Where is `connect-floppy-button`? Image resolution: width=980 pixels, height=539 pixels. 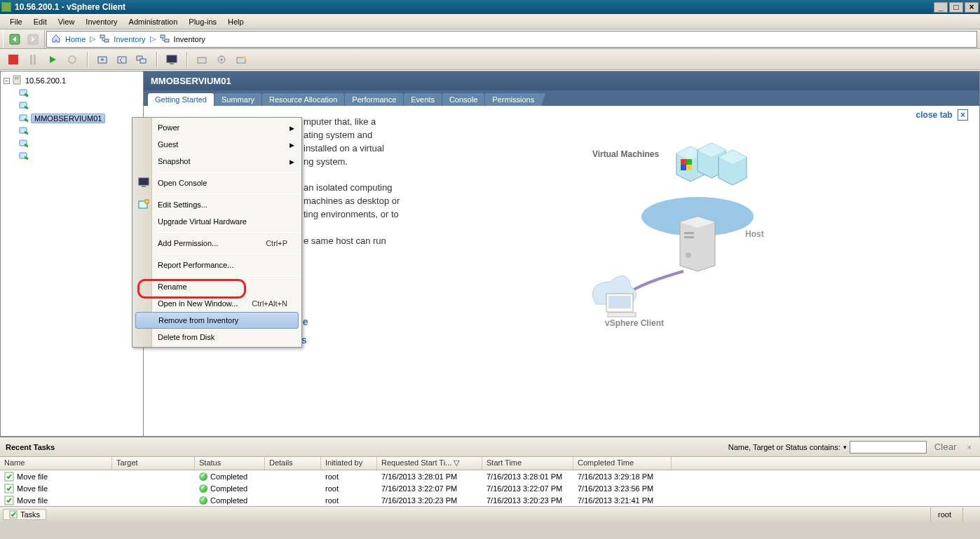 connect-floppy-button is located at coordinates (222, 60).